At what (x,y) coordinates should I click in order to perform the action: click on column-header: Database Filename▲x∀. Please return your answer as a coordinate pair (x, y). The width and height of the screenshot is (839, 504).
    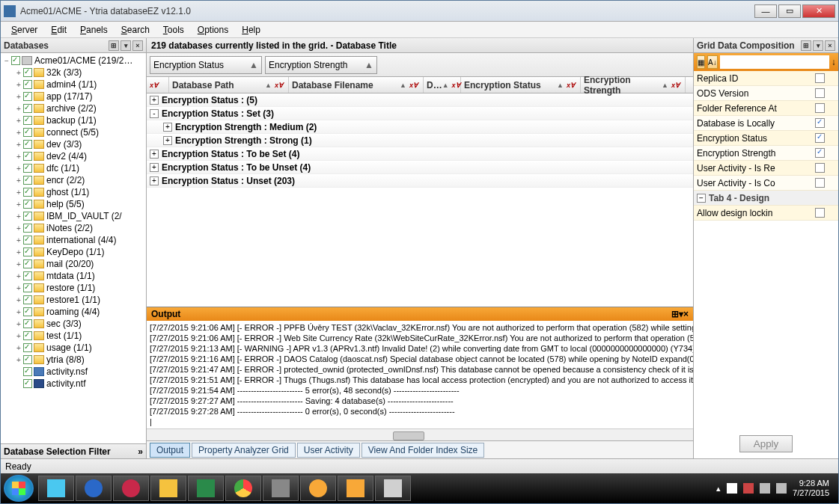
    Looking at the image, I should click on (356, 85).